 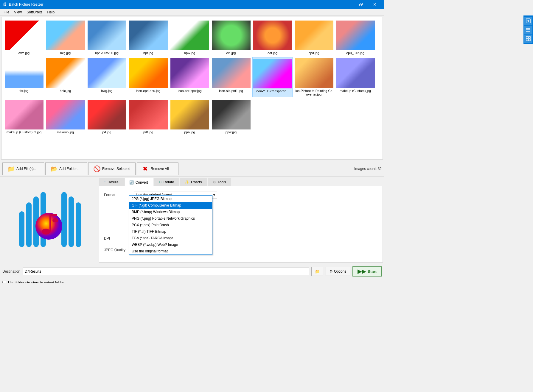 I want to click on add-files-icon: 📁, so click(x=11, y=169).